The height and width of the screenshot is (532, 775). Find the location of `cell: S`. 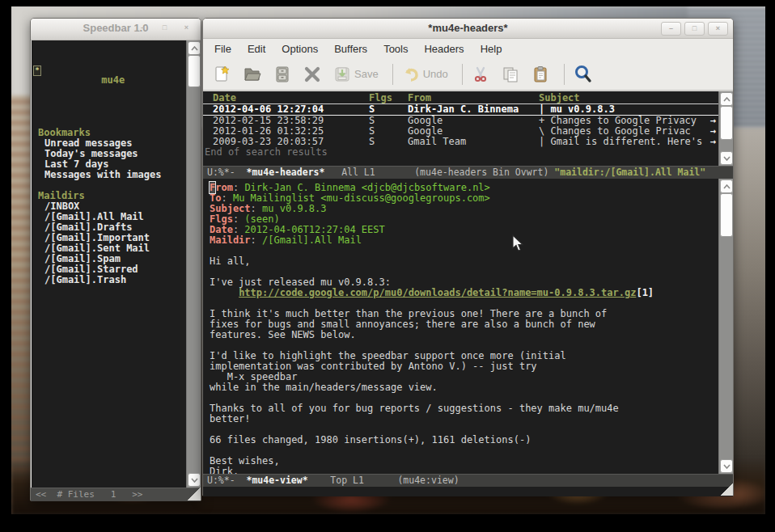

cell: S is located at coordinates (372, 110).